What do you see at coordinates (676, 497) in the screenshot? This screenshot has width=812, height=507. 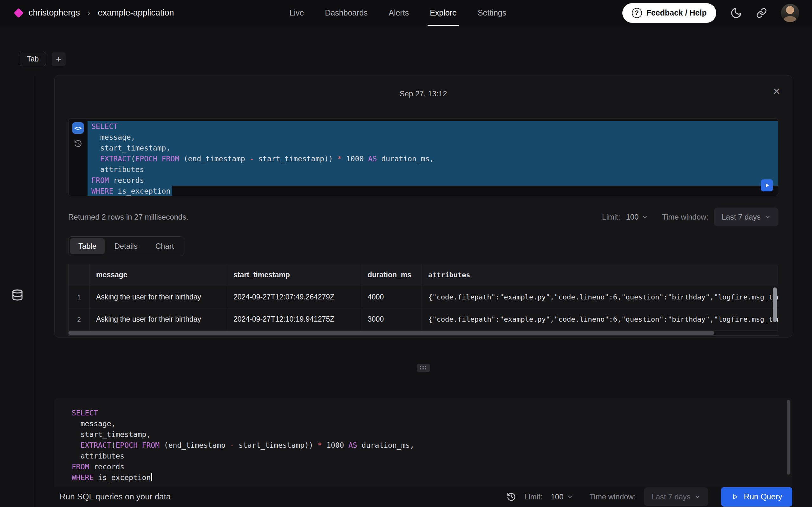 I see `footer-time-window-select: Last 7 days` at bounding box center [676, 497].